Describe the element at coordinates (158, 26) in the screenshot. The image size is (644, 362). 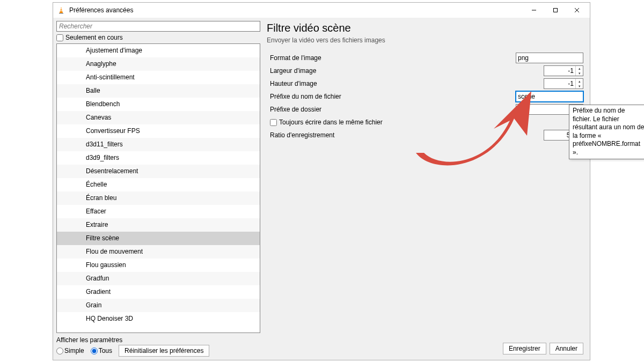
I see `search-input` at that location.